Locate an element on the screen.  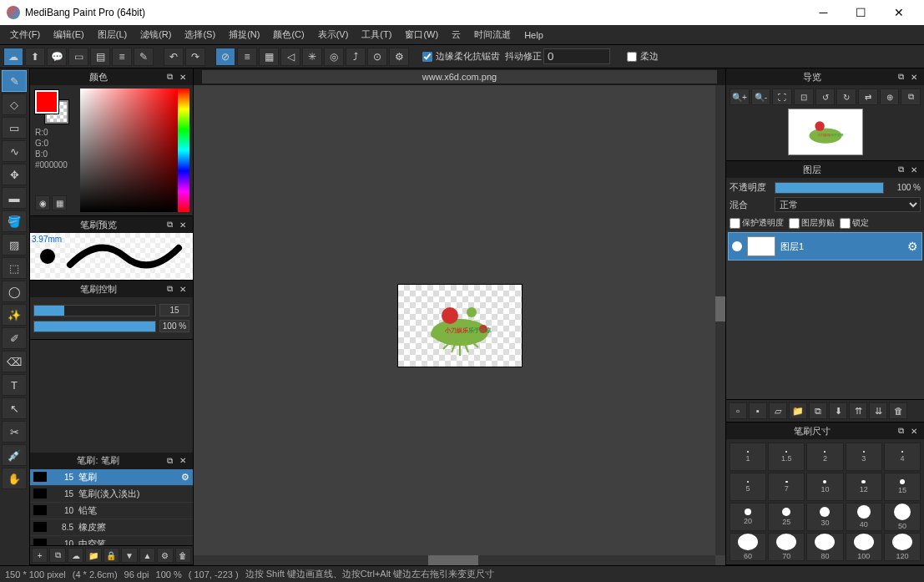
brush-size-cell: 25 is located at coordinates (786, 517).